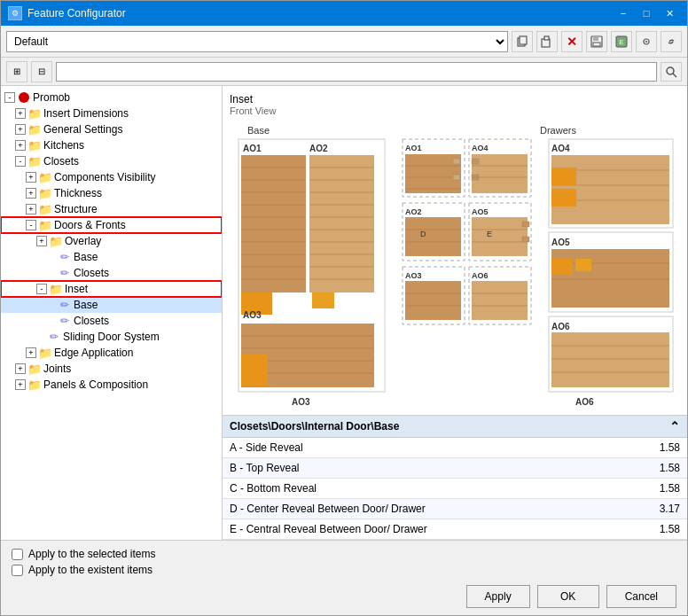 The width and height of the screenshot is (688, 616). Describe the element at coordinates (568, 597) in the screenshot. I see `ok-button: OK` at that location.